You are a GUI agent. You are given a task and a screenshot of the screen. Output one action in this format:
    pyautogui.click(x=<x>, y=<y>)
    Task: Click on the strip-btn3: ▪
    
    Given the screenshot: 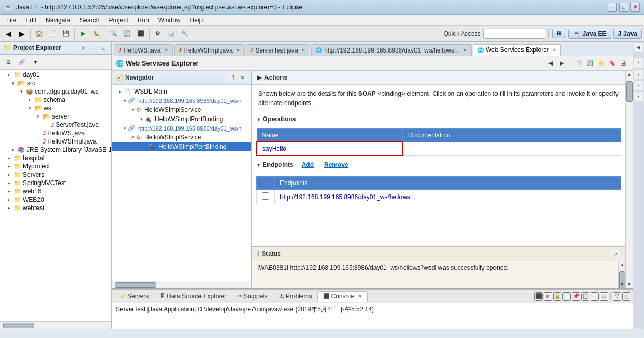 What is the action you would take?
    pyautogui.click(x=639, y=85)
    